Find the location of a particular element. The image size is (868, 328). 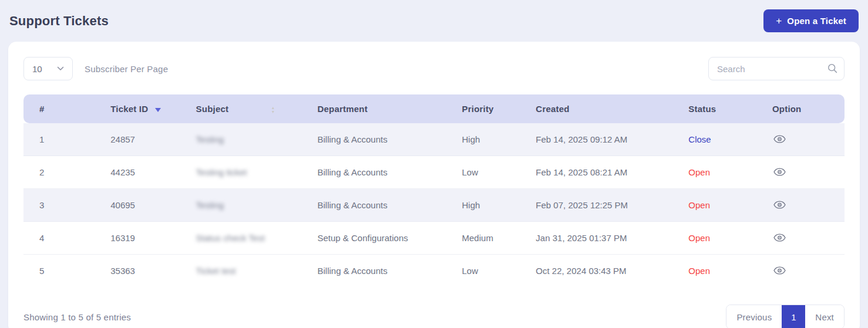

per-page-select: 10 is located at coordinates (48, 69).